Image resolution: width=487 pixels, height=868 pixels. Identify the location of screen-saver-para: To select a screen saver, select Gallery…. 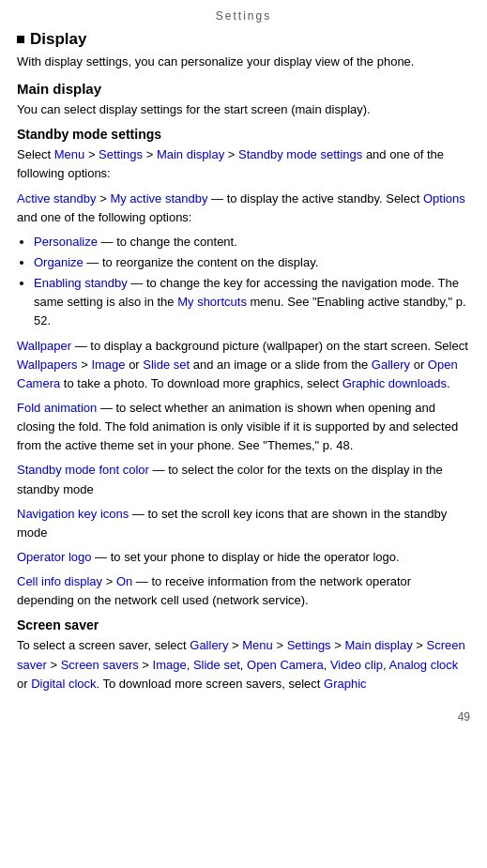
(244, 664).